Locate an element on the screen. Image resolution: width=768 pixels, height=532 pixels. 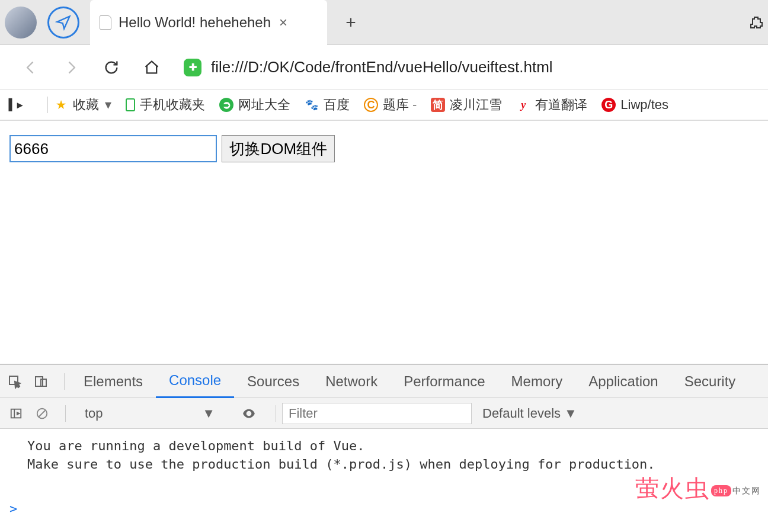
bookmark-label: Liwp/tes is located at coordinates (645, 105).